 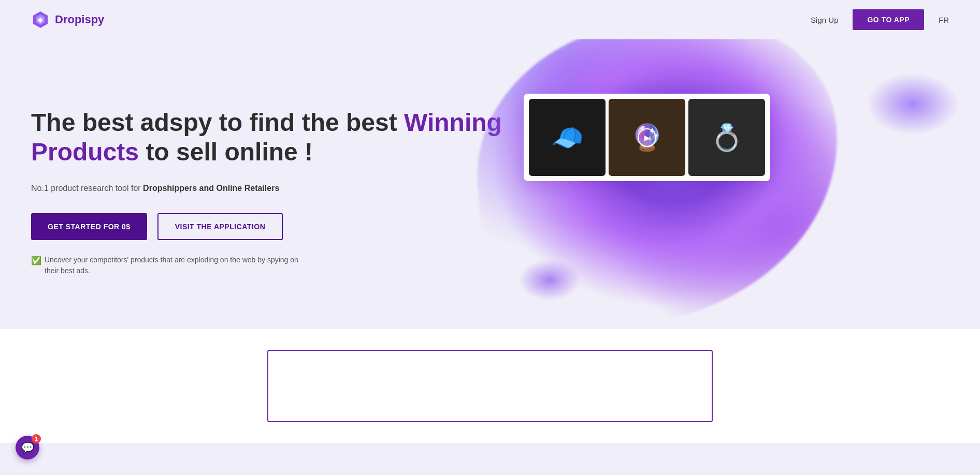 What do you see at coordinates (567, 138) in the screenshot?
I see `hat-icon: 🧢` at bounding box center [567, 138].